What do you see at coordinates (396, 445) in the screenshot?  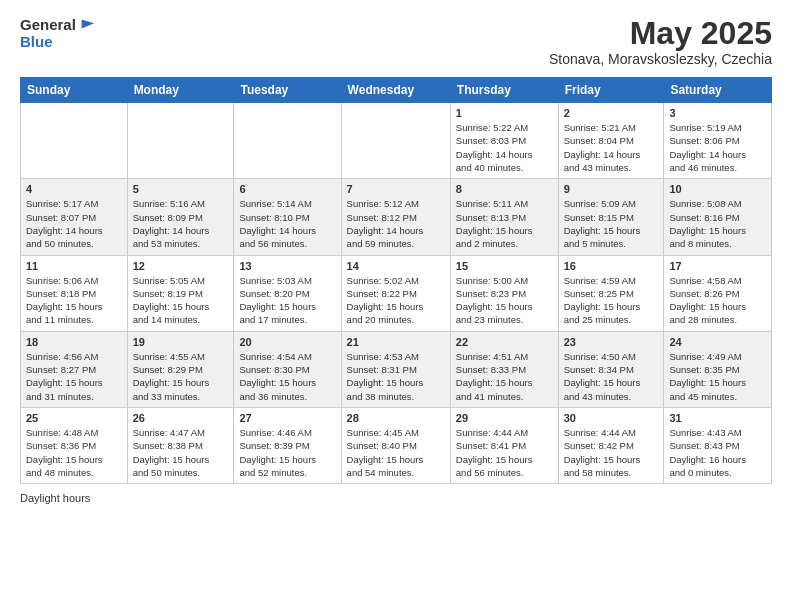 I see `calendar-cell: 28Sunrise: 4:45 AM Sunset: 8:40 PM Dayli…` at bounding box center [396, 445].